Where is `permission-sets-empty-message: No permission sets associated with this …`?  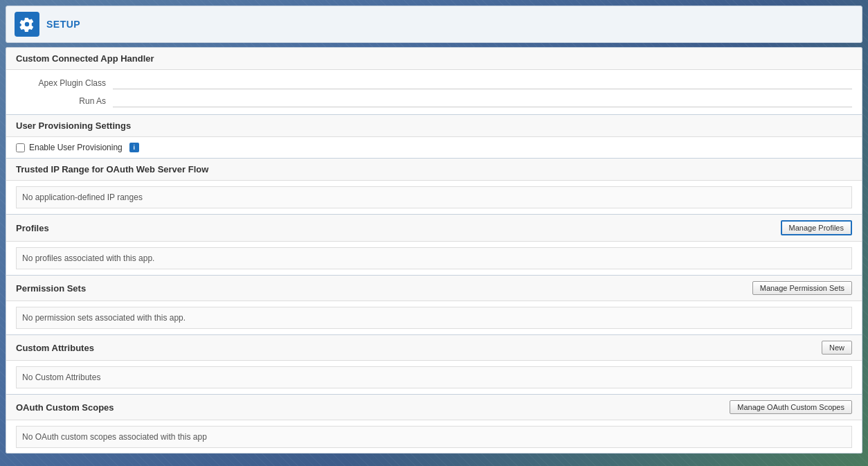
permission-sets-empty-message: No permission sets associated with this … is located at coordinates (434, 318).